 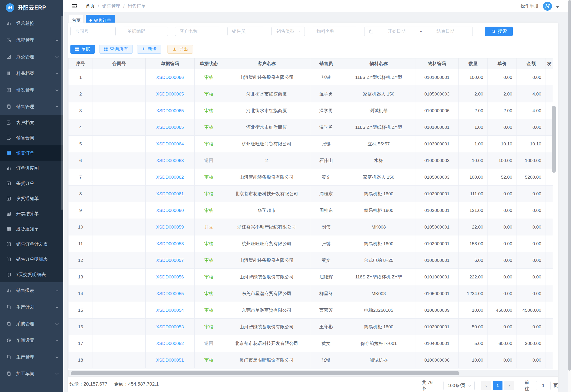 What do you see at coordinates (209, 127) in the screenshot?
I see `cell-status: 审核` at bounding box center [209, 127].